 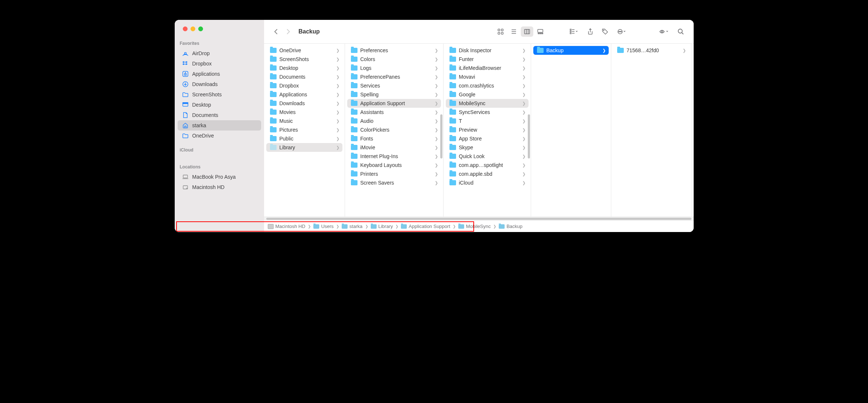 I want to click on folder-row: Quick Look❯, so click(x=487, y=156).